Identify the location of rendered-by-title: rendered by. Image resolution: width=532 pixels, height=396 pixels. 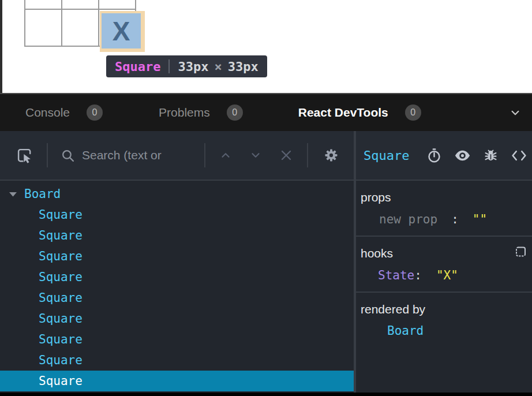
(444, 309).